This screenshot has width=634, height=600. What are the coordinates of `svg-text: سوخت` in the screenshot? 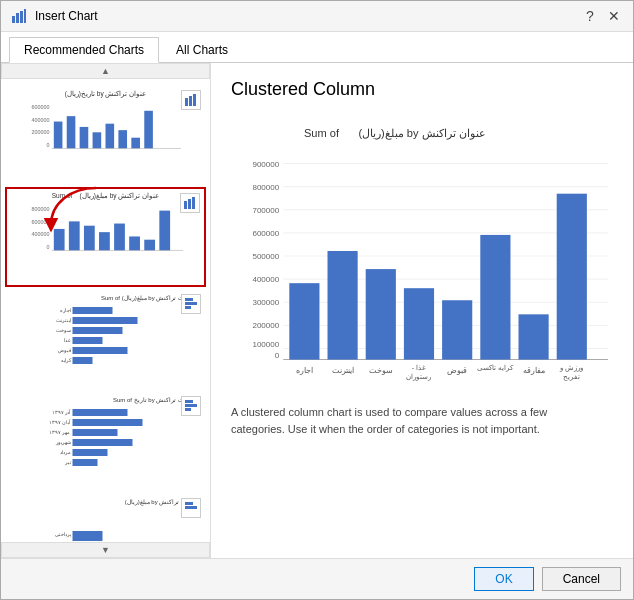 It's located at (381, 370).